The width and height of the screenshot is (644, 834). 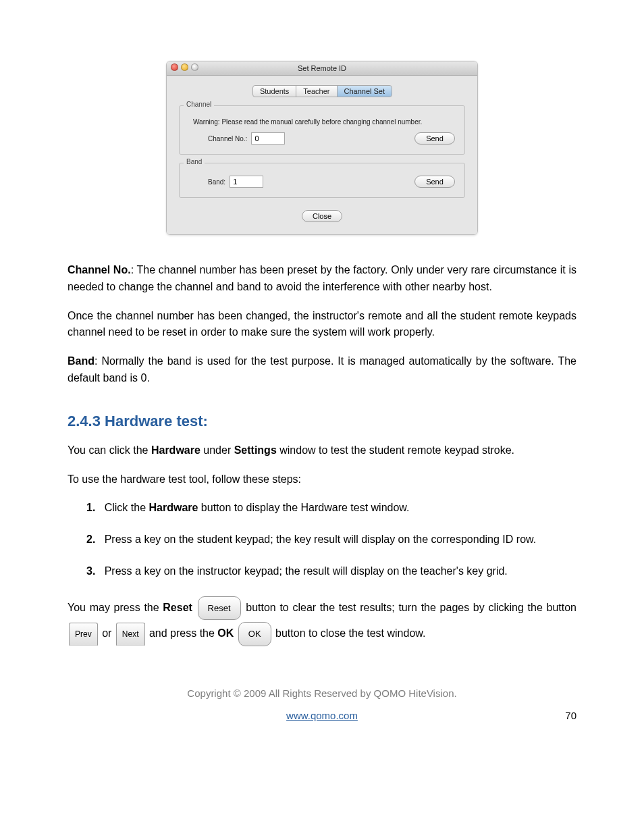 What do you see at coordinates (246, 182) in the screenshot?
I see `band-input` at bounding box center [246, 182].